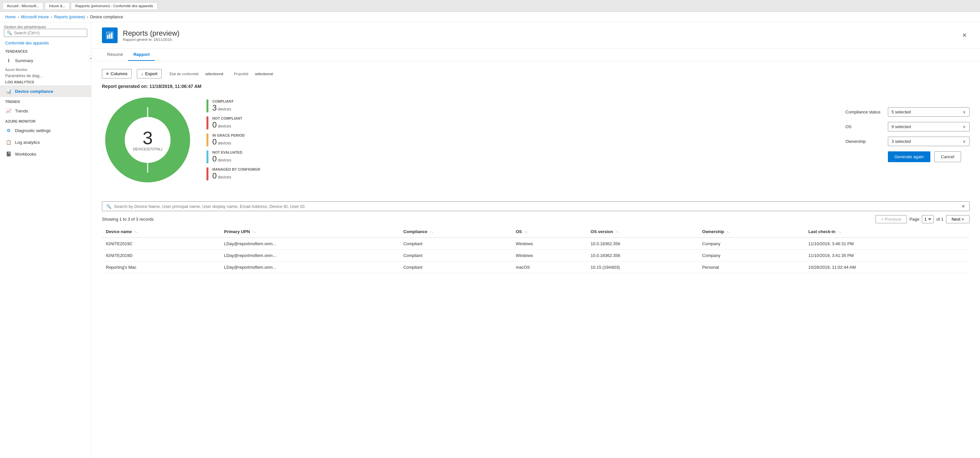  I want to click on col-compliance-label: Compliance, so click(415, 231).